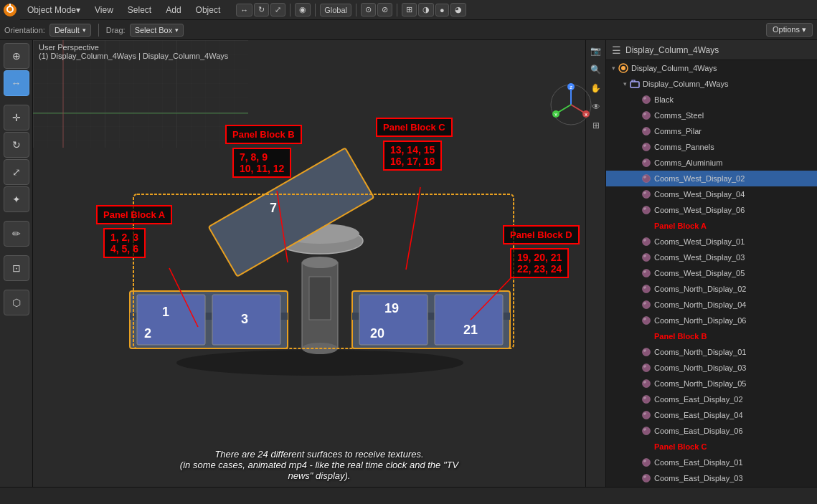 The height and width of the screenshot is (504, 817). What do you see at coordinates (336, 10) in the screenshot?
I see `global-dropdown: Global` at bounding box center [336, 10].